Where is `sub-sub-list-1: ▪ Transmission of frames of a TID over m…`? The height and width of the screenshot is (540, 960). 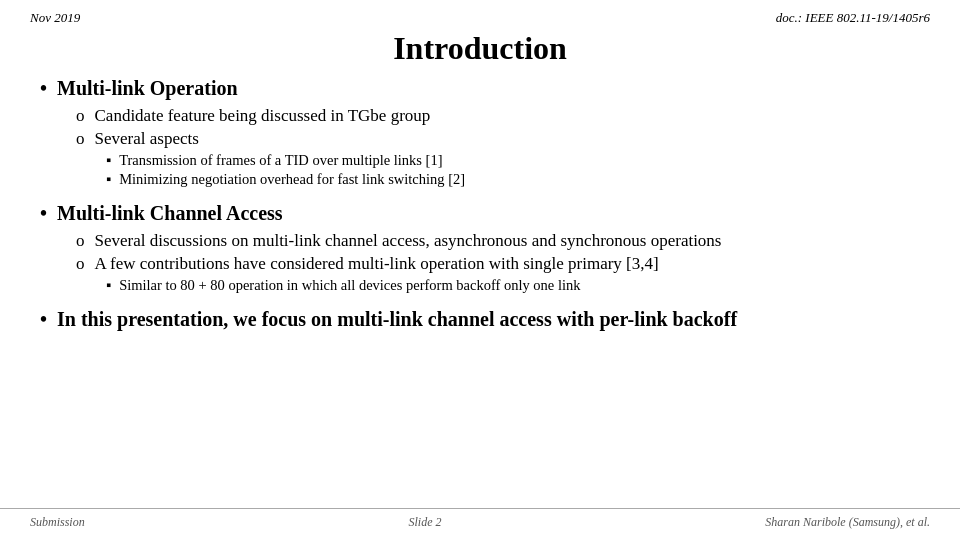 sub-sub-list-1: ▪ Transmission of frames of a TID over m… is located at coordinates (513, 170).